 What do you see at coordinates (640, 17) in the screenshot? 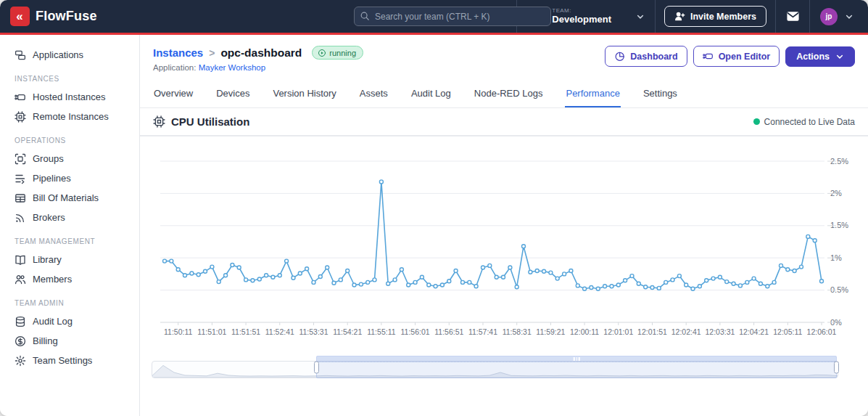
I see `team-chevron-down-icon` at bounding box center [640, 17].